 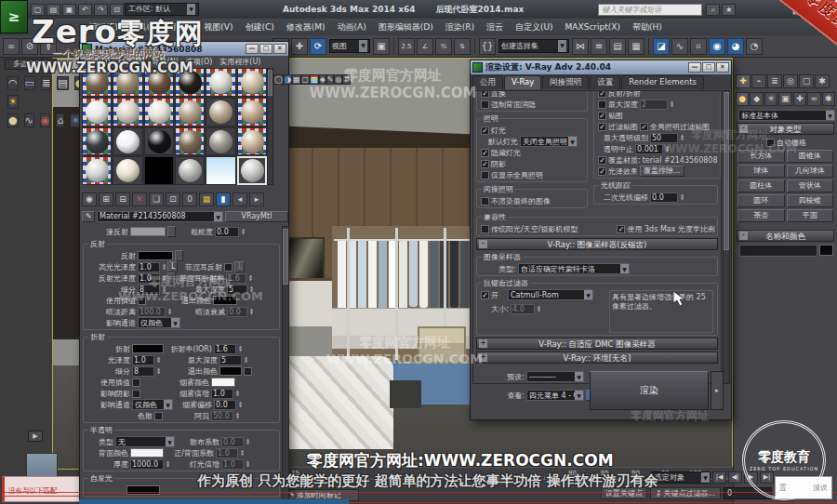 I want to click on autogrid-checkbox, so click(x=770, y=143).